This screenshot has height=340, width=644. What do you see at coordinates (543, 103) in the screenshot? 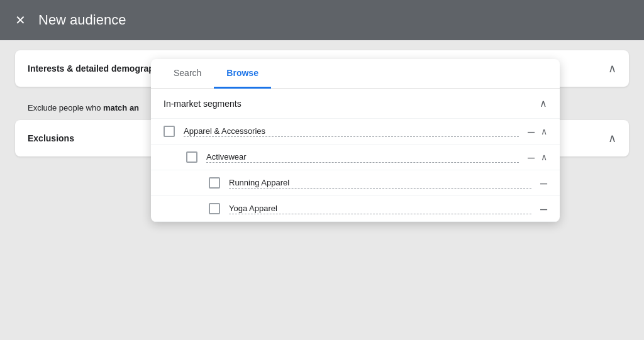
I see `segment-group-chevron-icon: ∧` at bounding box center [543, 103].